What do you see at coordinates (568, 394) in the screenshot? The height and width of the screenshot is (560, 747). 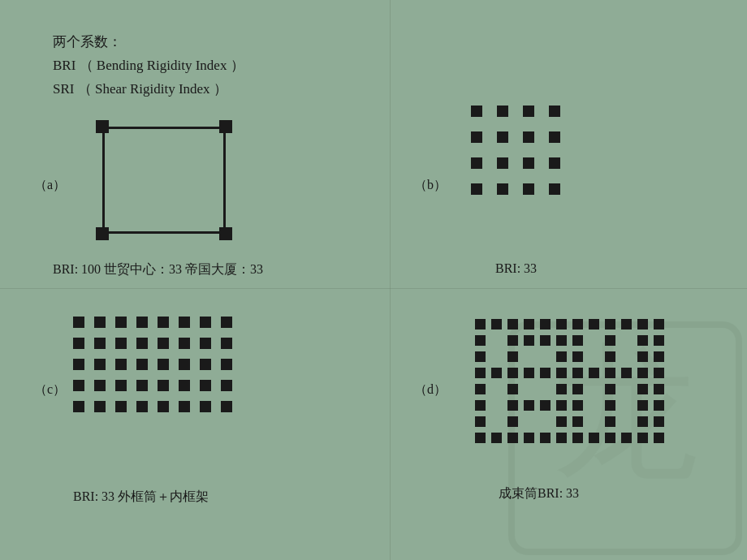 I see `diagram-d-svg` at bounding box center [568, 394].